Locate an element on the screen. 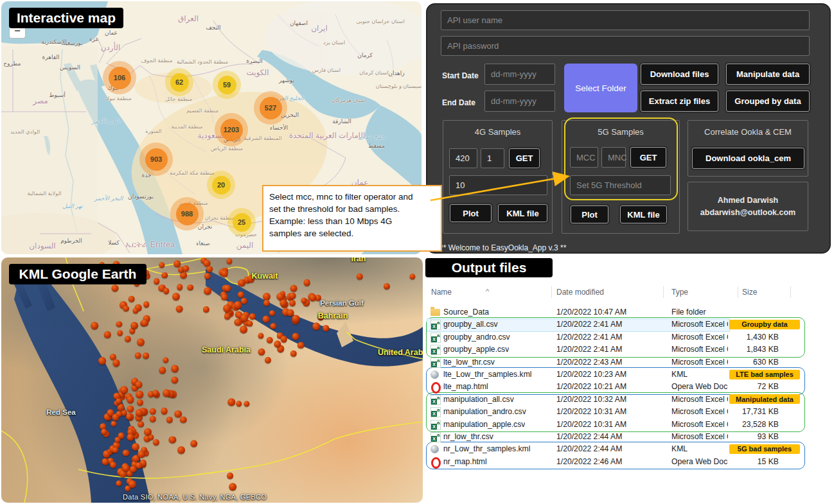 Image resolution: width=834 pixels, height=504 pixels. file-row: Source_Data1/20/2022 10:47 AMFile folder is located at coordinates (618, 312).